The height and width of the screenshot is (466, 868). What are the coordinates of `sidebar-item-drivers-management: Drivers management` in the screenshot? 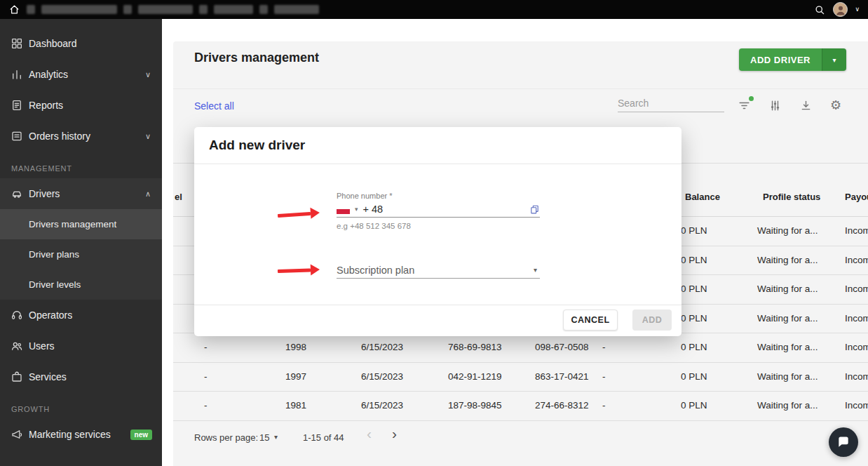 It's located at (81, 225).